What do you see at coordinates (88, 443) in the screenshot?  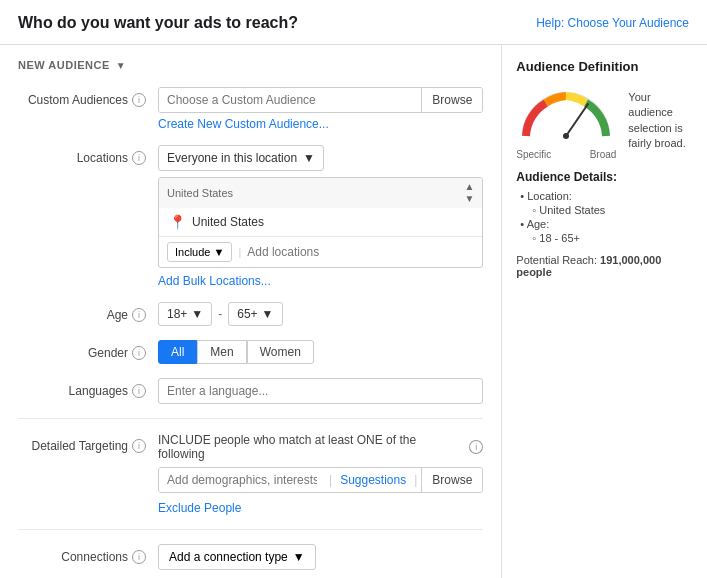 I see `detailed-targeting-label: Detailed Targeting i` at bounding box center [88, 443].